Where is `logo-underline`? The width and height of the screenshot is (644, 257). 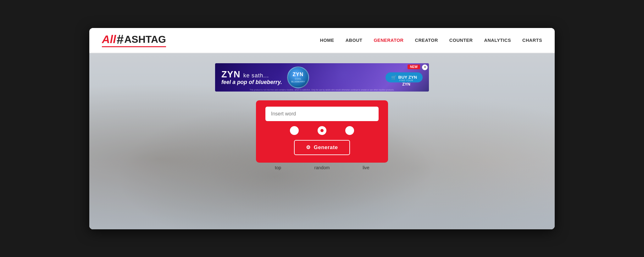 logo-underline is located at coordinates (134, 47).